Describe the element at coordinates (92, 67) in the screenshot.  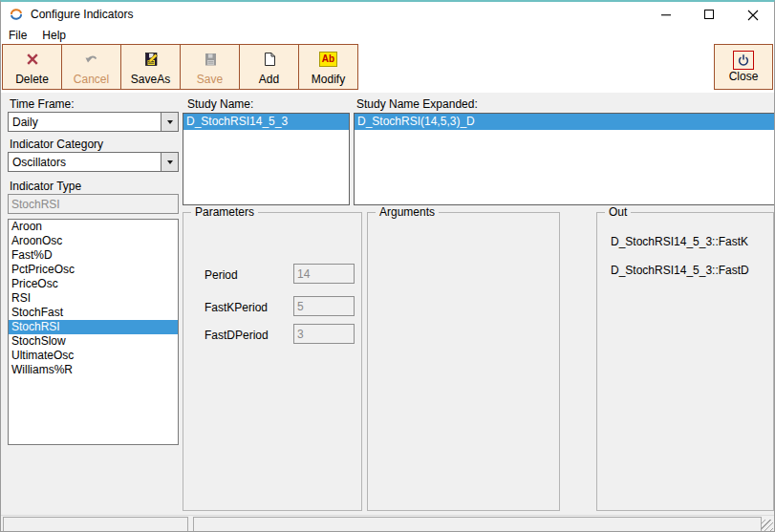
I see `cancel-button: Cancel` at that location.